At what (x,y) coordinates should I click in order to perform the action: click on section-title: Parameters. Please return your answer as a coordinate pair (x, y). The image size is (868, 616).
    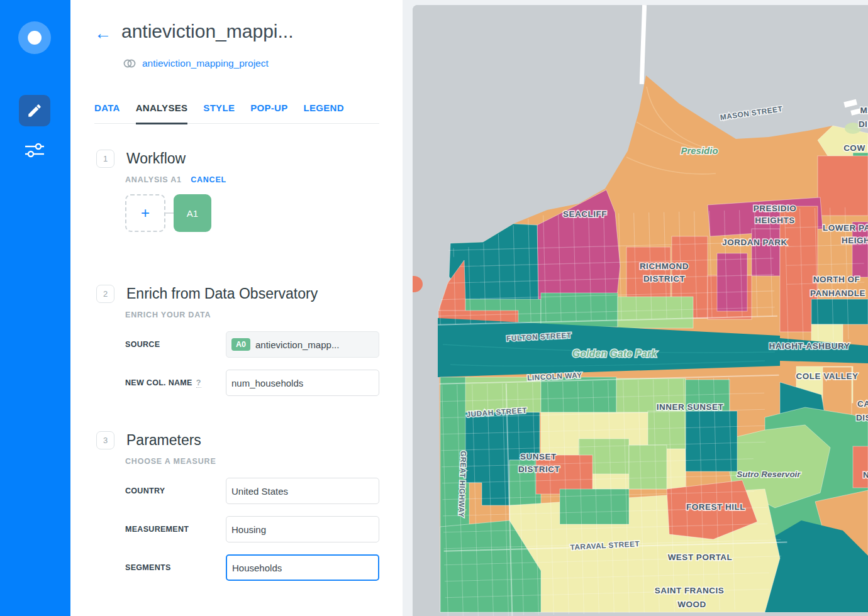
    Looking at the image, I should click on (164, 440).